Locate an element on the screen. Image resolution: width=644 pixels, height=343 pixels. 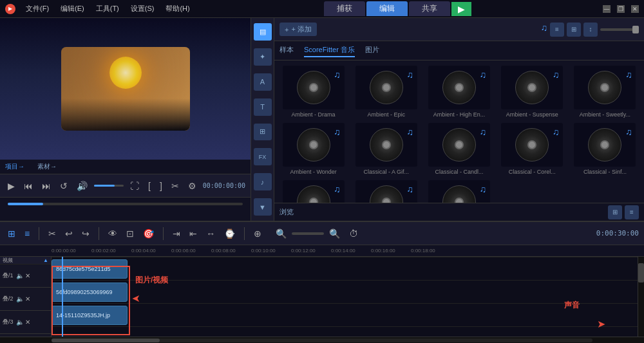
track-lane-video1: 86d75cde575e211d5 is located at coordinates (345, 269).